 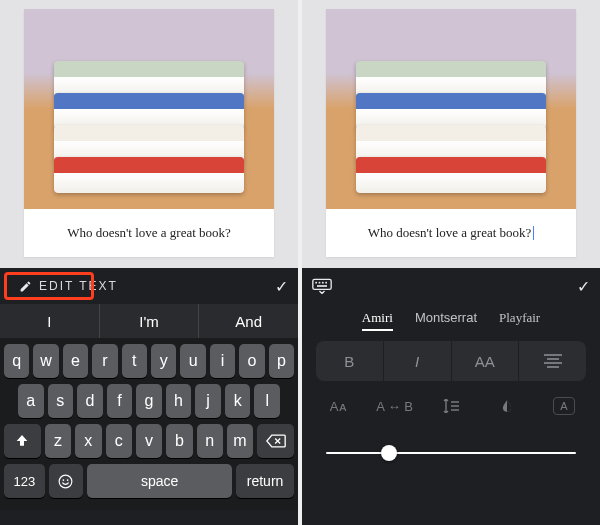 I want to click on kerning-button: A ↔ B, so click(x=394, y=406).